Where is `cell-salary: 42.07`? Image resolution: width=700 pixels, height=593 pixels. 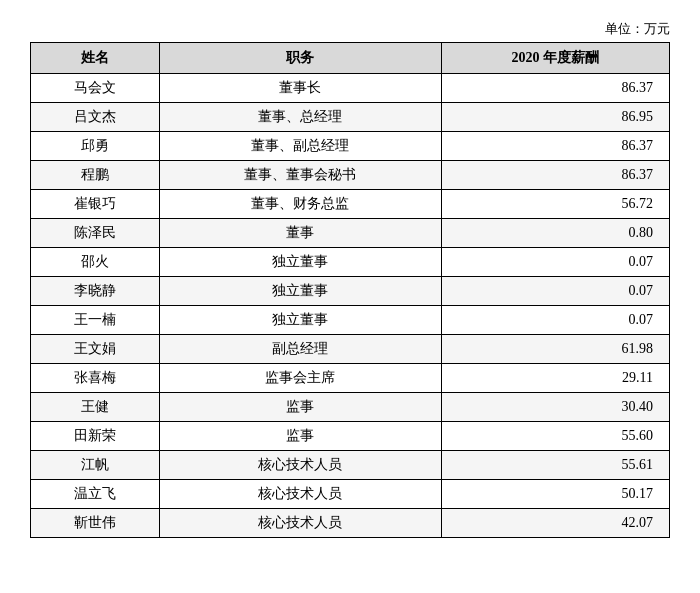 cell-salary: 42.07 is located at coordinates (555, 524).